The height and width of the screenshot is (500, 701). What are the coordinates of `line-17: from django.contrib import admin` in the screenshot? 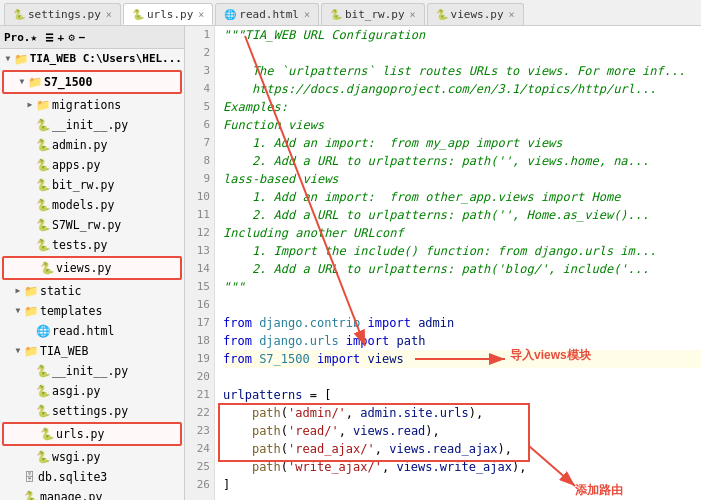 It's located at (462, 323).